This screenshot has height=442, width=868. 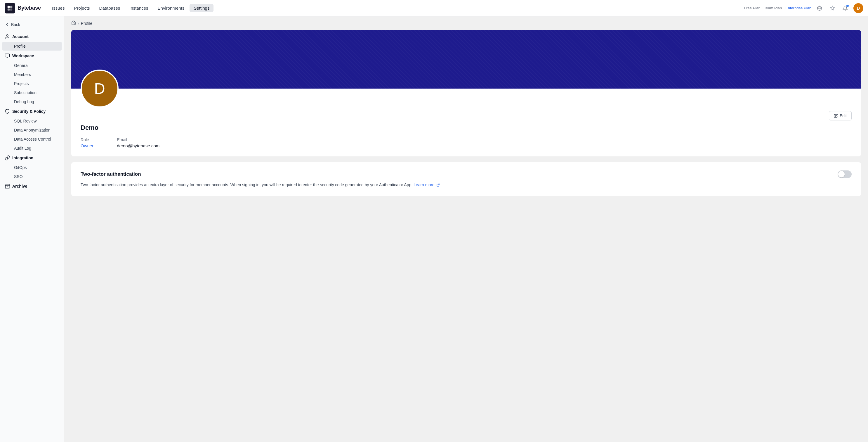 I want to click on nav-settings: Settings, so click(x=202, y=8).